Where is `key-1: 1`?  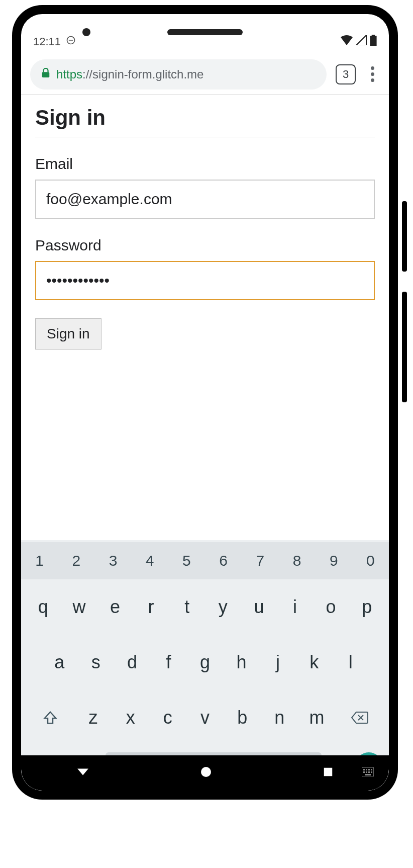 key-1: 1 is located at coordinates (39, 561).